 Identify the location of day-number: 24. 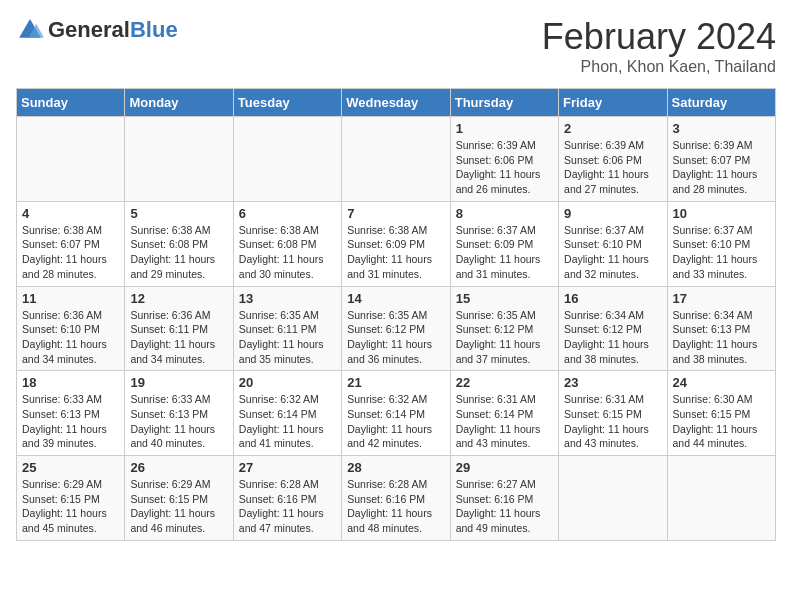
(722, 382).